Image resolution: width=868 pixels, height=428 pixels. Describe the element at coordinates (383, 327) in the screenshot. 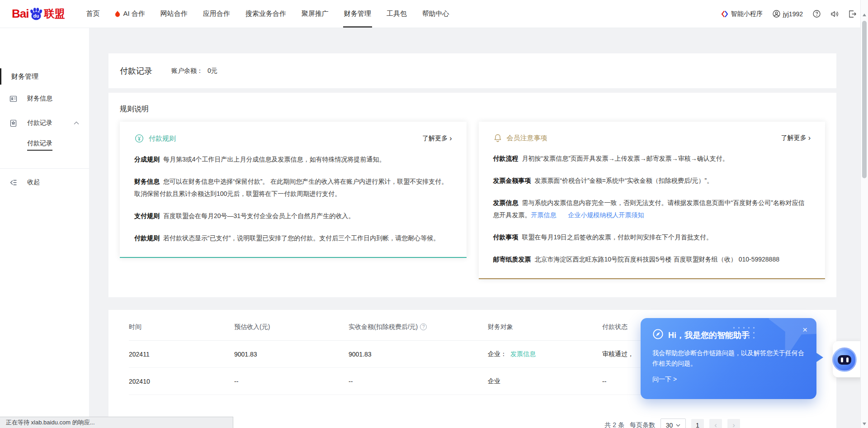

I see `column-header-label: 实收金额(扣除税费后/元)` at that location.